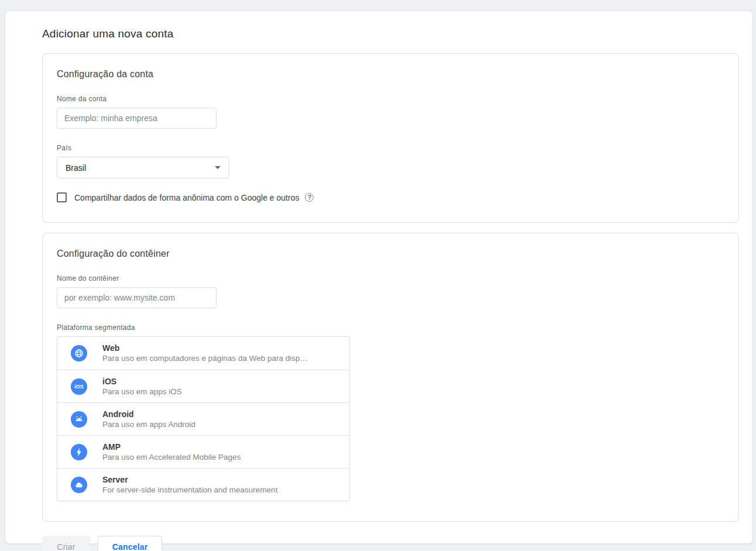 Image resolution: width=756 pixels, height=551 pixels. I want to click on platform-description: Para uso em apps Android, so click(149, 425).